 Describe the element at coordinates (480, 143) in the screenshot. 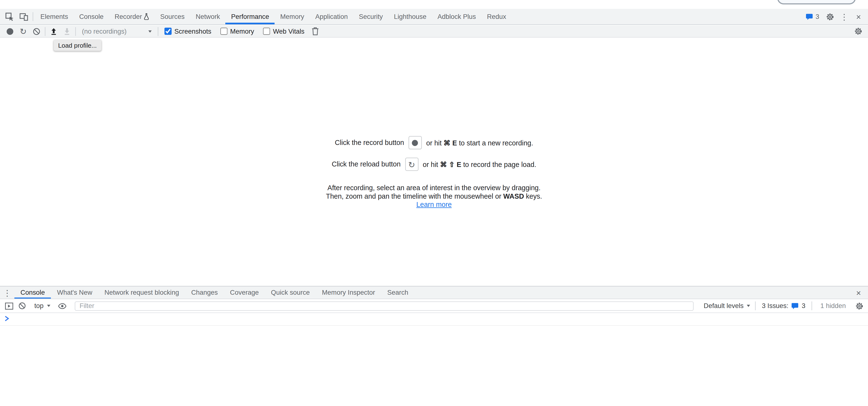

I see `record-instruction-post: or hit ⌘ E to start a new recording.` at that location.